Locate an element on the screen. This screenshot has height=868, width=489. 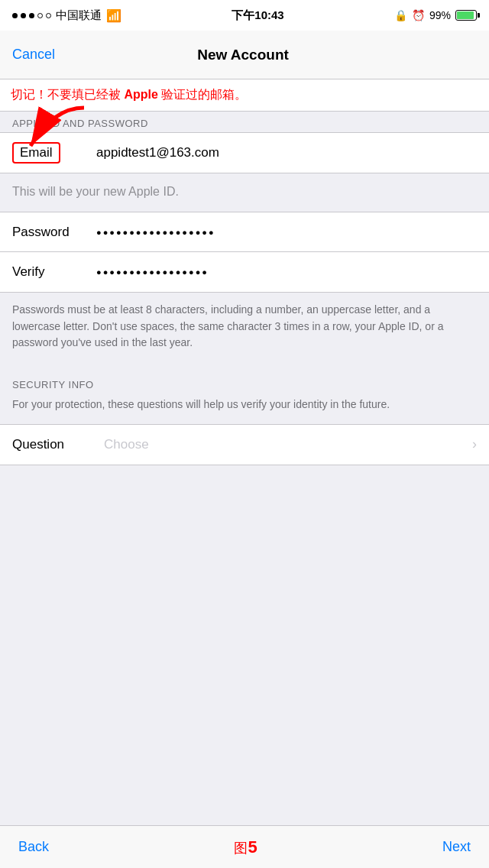
email-label: Email is located at coordinates (54, 153).